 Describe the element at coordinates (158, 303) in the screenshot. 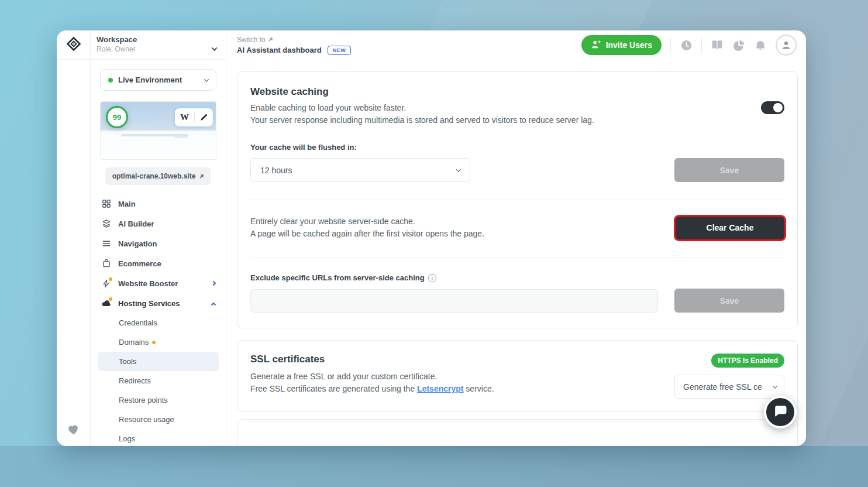

I see `sidebar-item-hosting-services: Hosting Services` at that location.